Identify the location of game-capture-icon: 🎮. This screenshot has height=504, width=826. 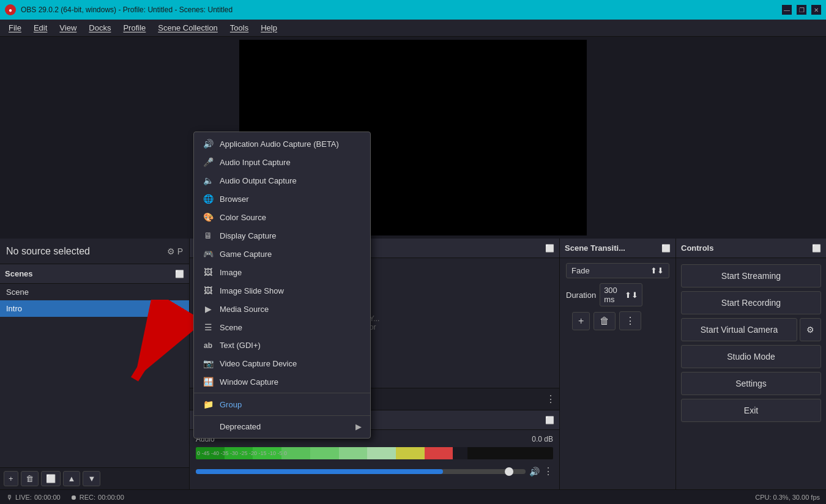
(208, 254).